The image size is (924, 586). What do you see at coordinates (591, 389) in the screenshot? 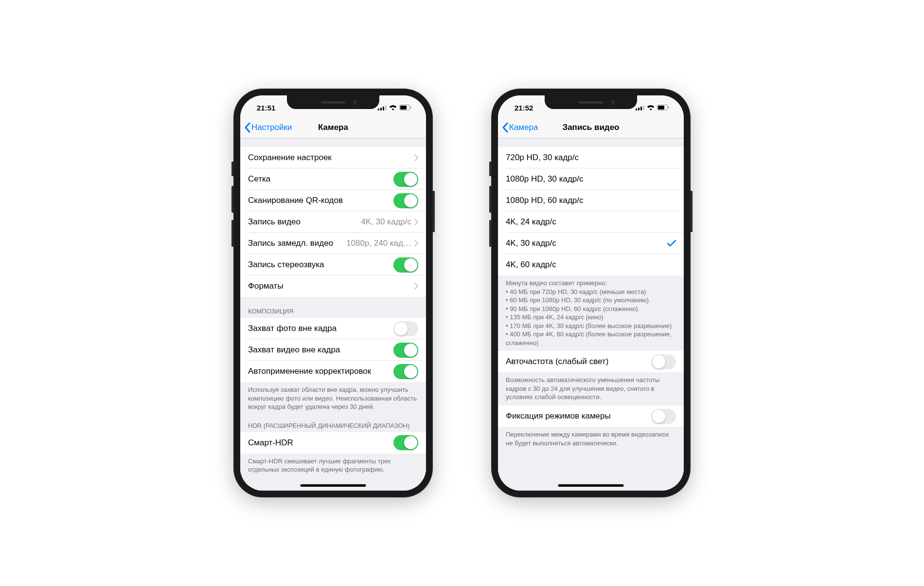
I see `section-footer-autofps: Возможность автоматического уменьшения ч…` at bounding box center [591, 389].